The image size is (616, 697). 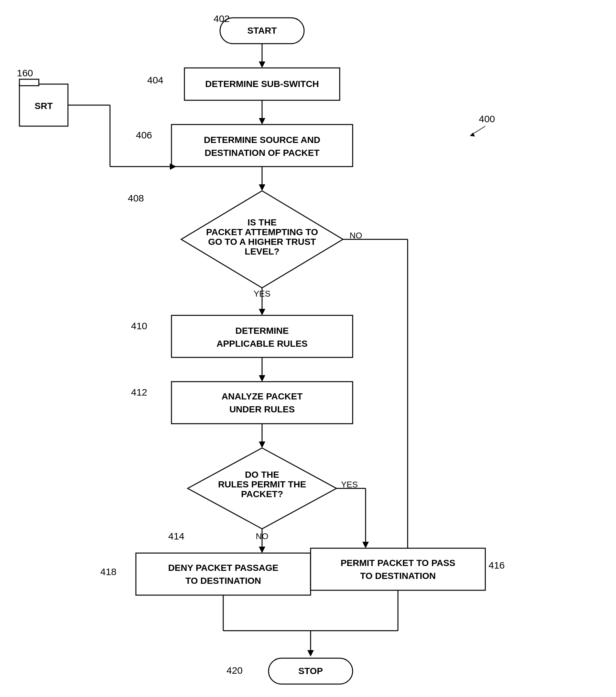 What do you see at coordinates (262, 222) in the screenshot?
I see `diamond-408-line1: IS THE` at bounding box center [262, 222].